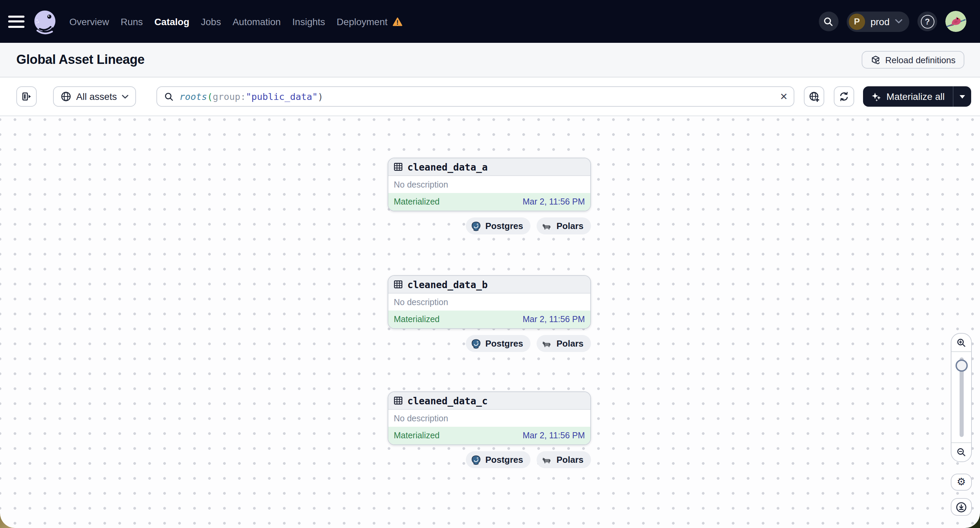 The height and width of the screenshot is (528, 980). I want to click on nav-deployment-label: Deployment, so click(362, 21).